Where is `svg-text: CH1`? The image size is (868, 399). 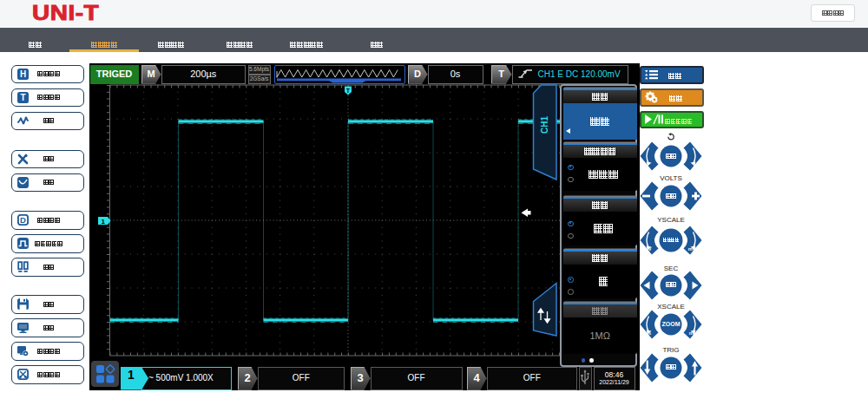 svg-text: CH1 is located at coordinates (545, 125).